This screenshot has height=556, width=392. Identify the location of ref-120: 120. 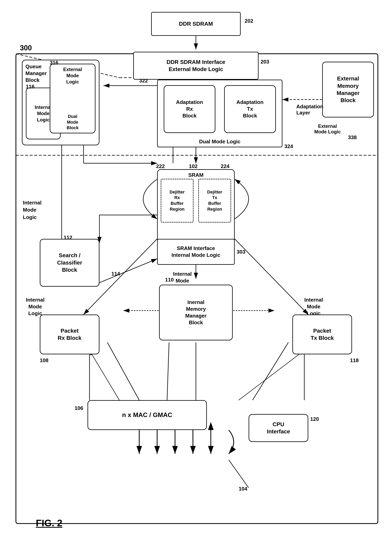
(315, 419).